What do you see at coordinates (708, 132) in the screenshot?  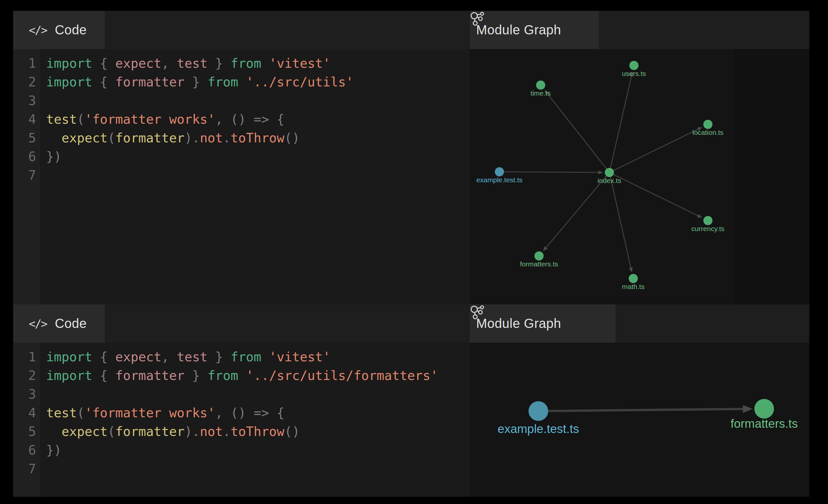 I see `module-node-label: location.ts` at bounding box center [708, 132].